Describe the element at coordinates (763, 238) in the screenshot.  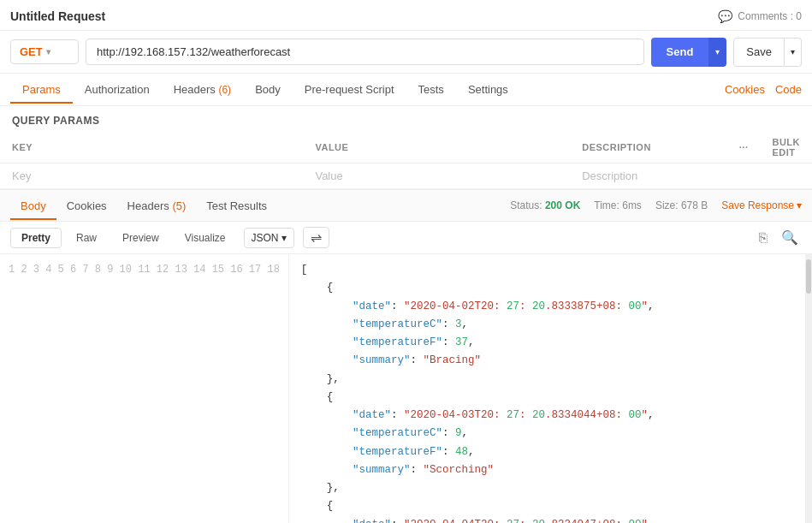
I see `copy-icon: ⎘` at that location.